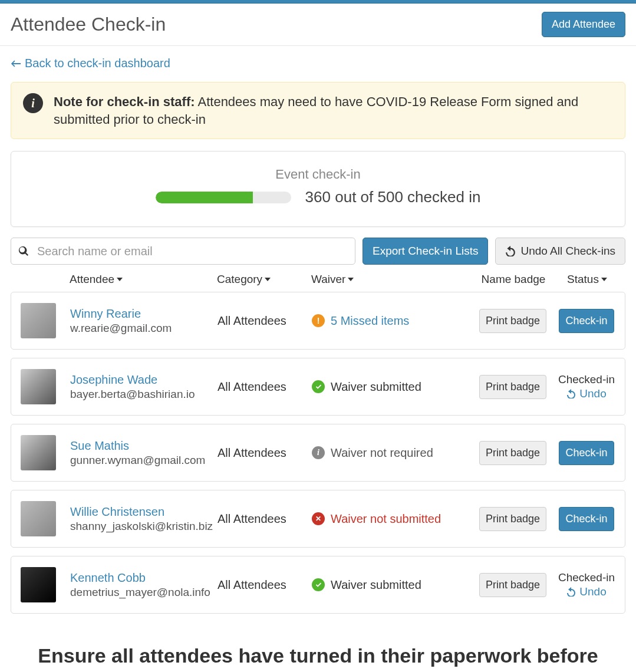  What do you see at coordinates (370, 321) in the screenshot?
I see `waiver-status-text: 5 Missed items` at bounding box center [370, 321].